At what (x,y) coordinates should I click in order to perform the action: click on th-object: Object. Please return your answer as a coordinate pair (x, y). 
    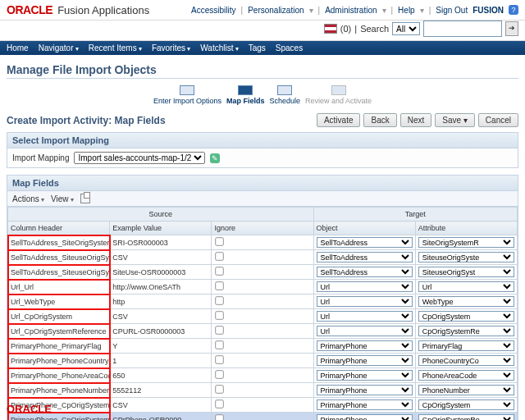
    Looking at the image, I should click on (364, 228).